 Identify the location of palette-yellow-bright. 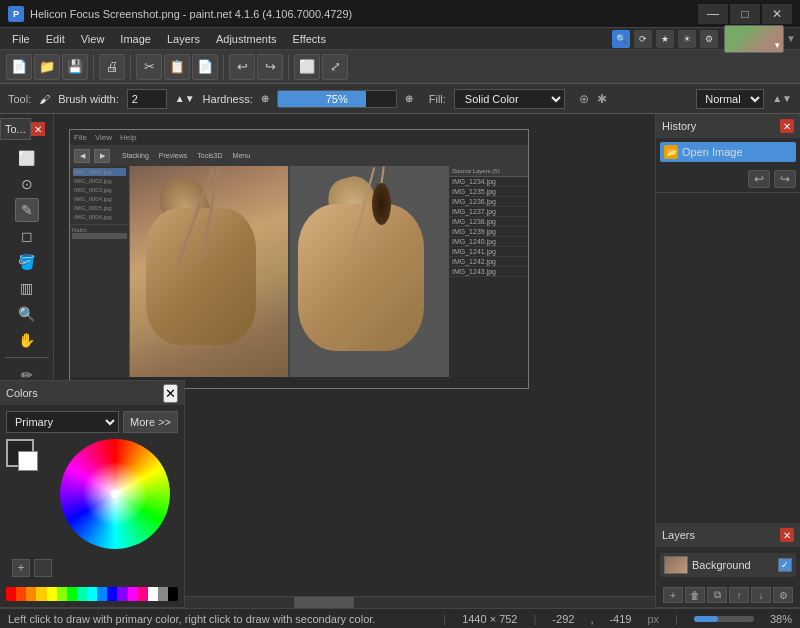
(52, 594).